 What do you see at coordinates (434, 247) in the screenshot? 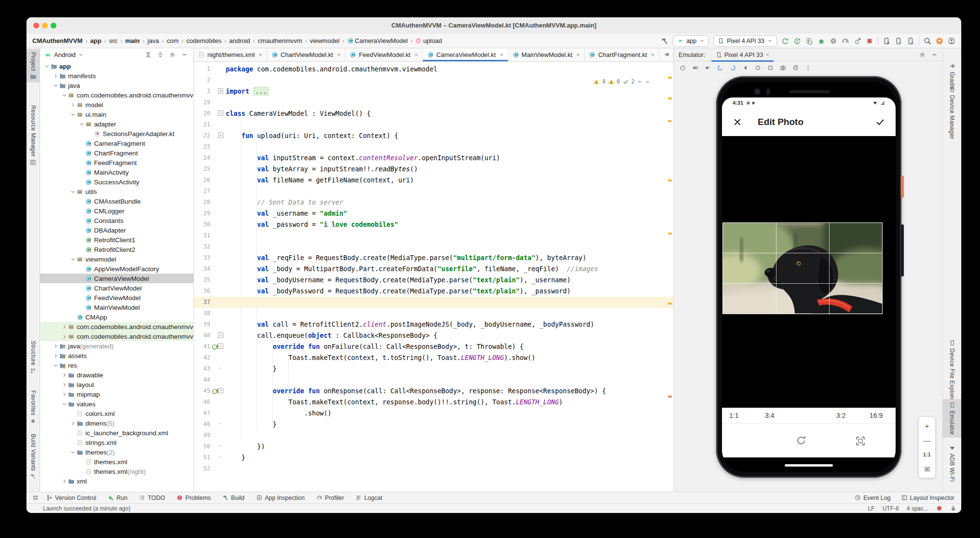
I see `code-line-32: 32` at bounding box center [434, 247].